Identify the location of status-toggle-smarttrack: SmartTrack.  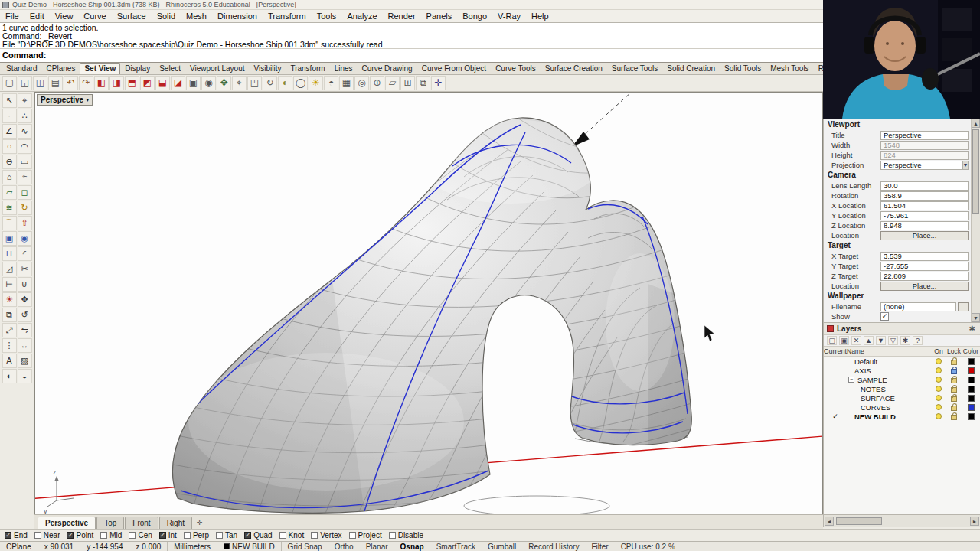
(456, 546).